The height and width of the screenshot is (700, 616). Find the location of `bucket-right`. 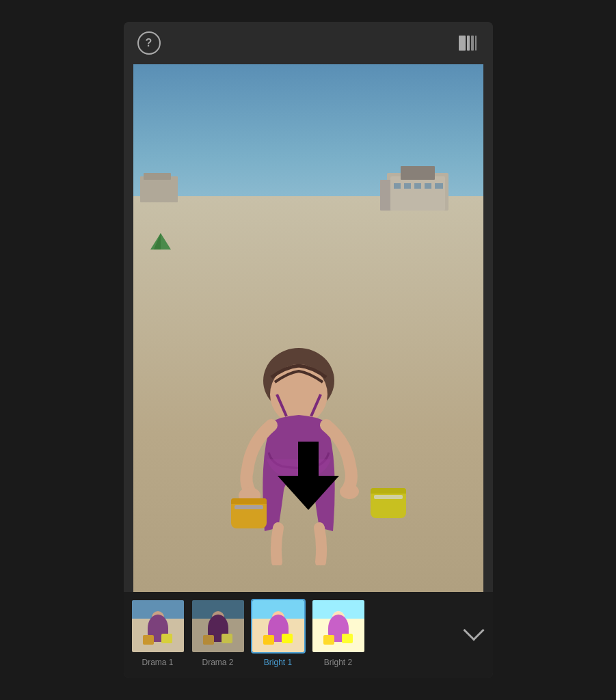

bucket-right is located at coordinates (388, 503).